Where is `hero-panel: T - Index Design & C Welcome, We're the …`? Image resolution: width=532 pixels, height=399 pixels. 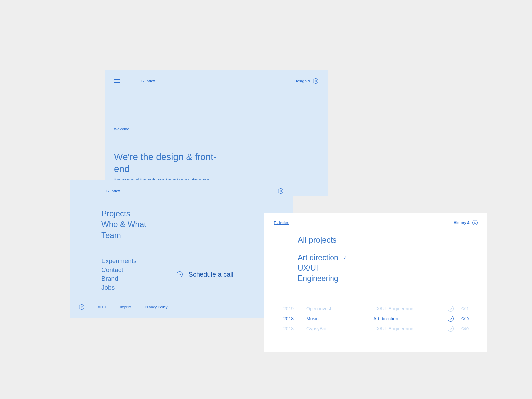
hero-panel: T - Index Design & C Welcome, We're the … is located at coordinates (216, 133).